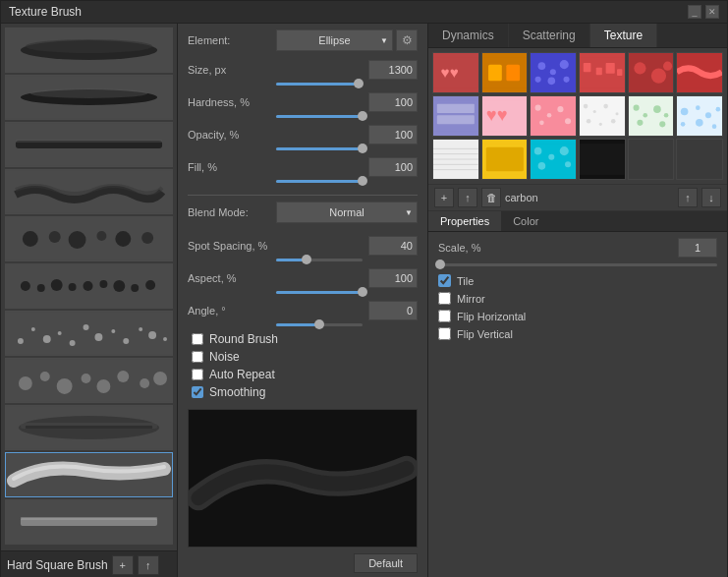 The height and width of the screenshot is (577, 728). What do you see at coordinates (197, 357) in the screenshot?
I see `noise-checkbox` at bounding box center [197, 357].